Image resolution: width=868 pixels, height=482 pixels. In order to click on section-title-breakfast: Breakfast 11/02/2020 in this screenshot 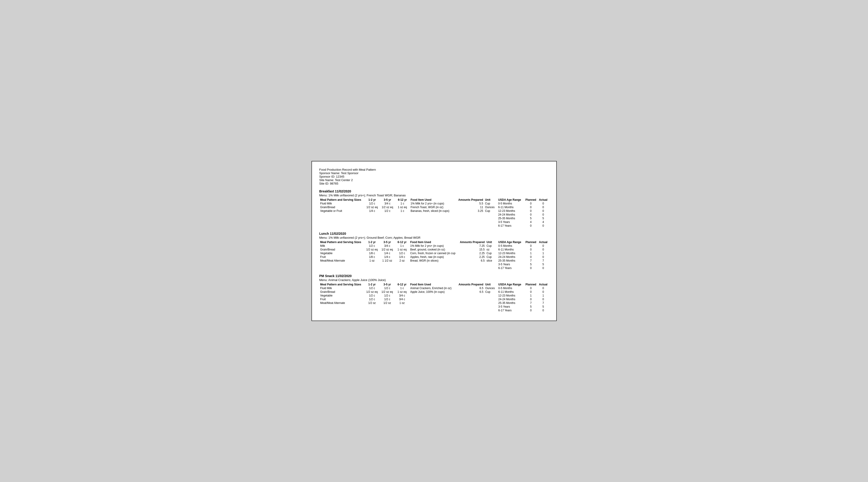, I will do `click(434, 191)`.